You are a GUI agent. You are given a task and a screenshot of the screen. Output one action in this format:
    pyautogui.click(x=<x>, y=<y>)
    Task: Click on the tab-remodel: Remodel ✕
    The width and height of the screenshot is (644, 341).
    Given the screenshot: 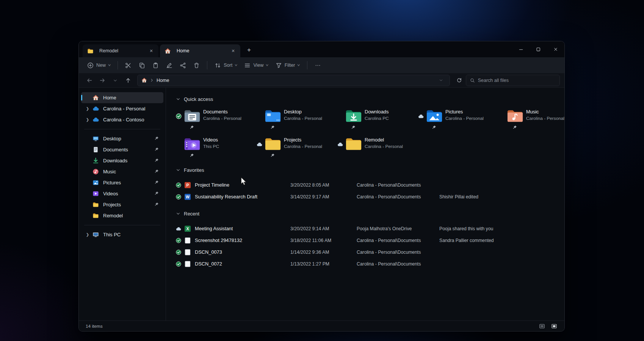 What is the action you would take?
    pyautogui.click(x=121, y=51)
    